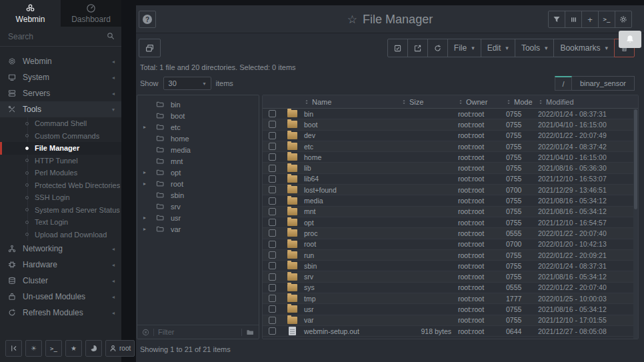 This screenshot has height=362, width=644. Describe the element at coordinates (588, 102) in the screenshot. I see `column-header: Modified` at that location.